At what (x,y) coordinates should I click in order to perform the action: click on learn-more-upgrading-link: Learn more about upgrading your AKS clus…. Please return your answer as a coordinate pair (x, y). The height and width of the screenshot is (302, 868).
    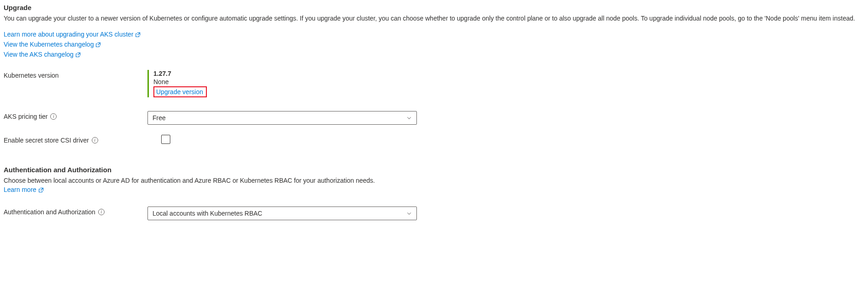
    Looking at the image, I should click on (434, 34).